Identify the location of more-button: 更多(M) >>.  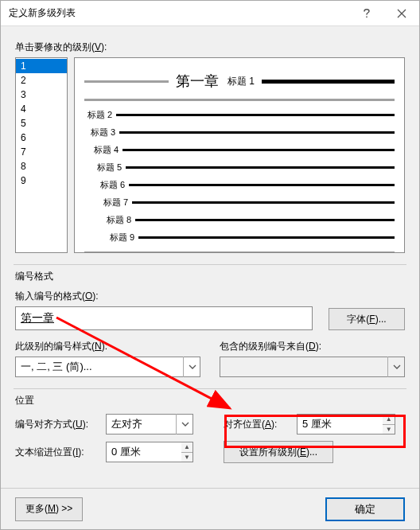
(49, 509).